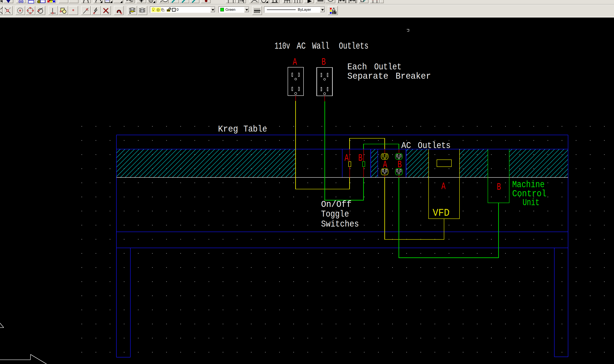  Describe the element at coordinates (21, 2) in the screenshot. I see `svg-text: 00` at that location.